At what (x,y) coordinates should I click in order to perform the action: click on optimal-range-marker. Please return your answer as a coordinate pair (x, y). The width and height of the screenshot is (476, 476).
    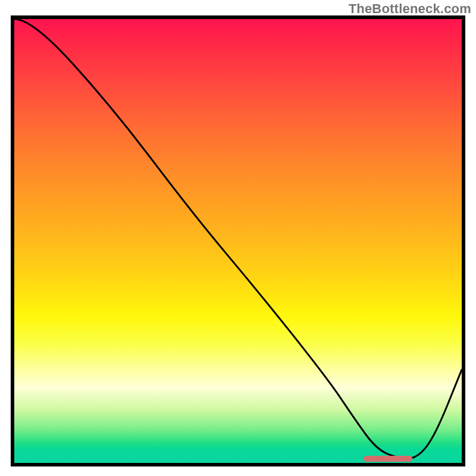
    Looking at the image, I should click on (388, 459).